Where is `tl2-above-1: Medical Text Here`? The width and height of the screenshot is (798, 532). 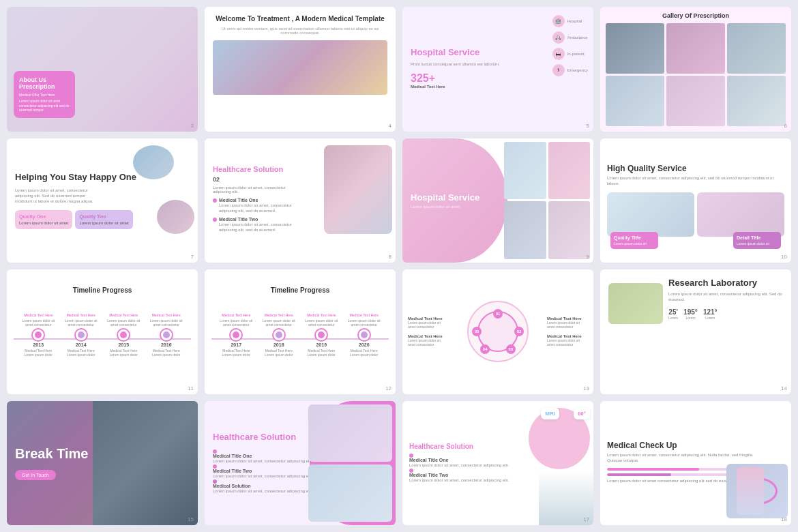 tl2-above-1: Medical Text Here is located at coordinates (236, 315).